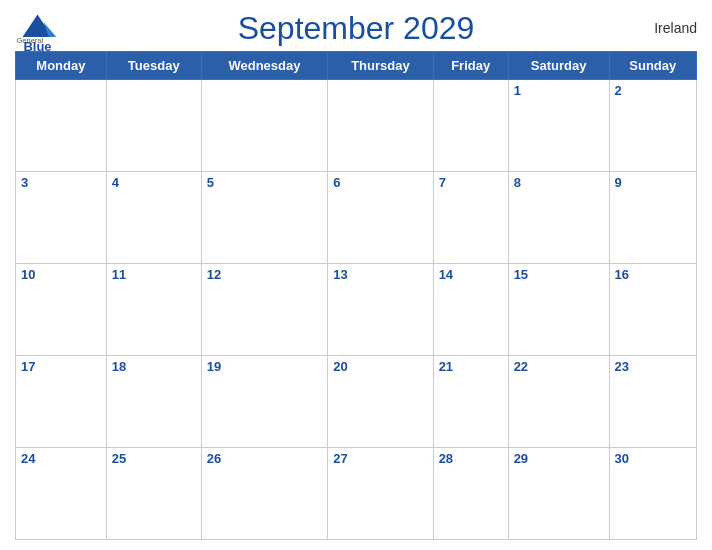 Image resolution: width=712 pixels, height=550 pixels. I want to click on calendar-cell: 2, so click(652, 126).